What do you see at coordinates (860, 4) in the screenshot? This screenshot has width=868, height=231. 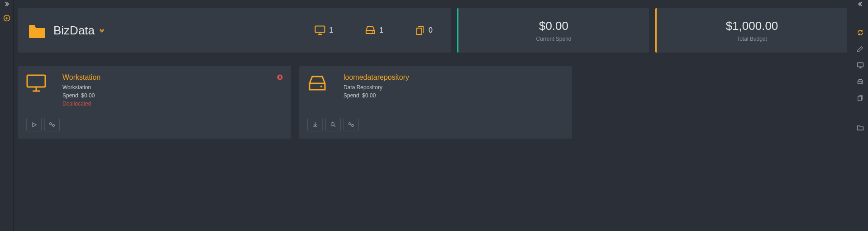 I see `collapse-right-icon` at bounding box center [860, 4].